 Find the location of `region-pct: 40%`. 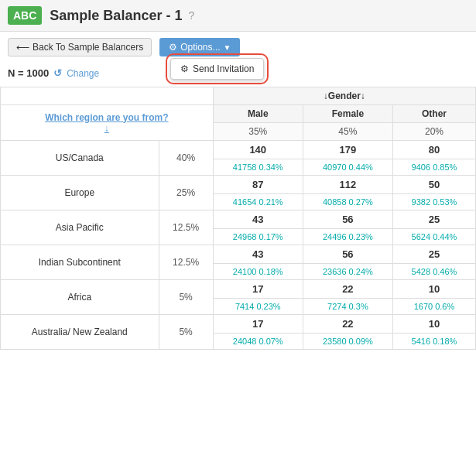

region-pct: 40% is located at coordinates (186, 158).